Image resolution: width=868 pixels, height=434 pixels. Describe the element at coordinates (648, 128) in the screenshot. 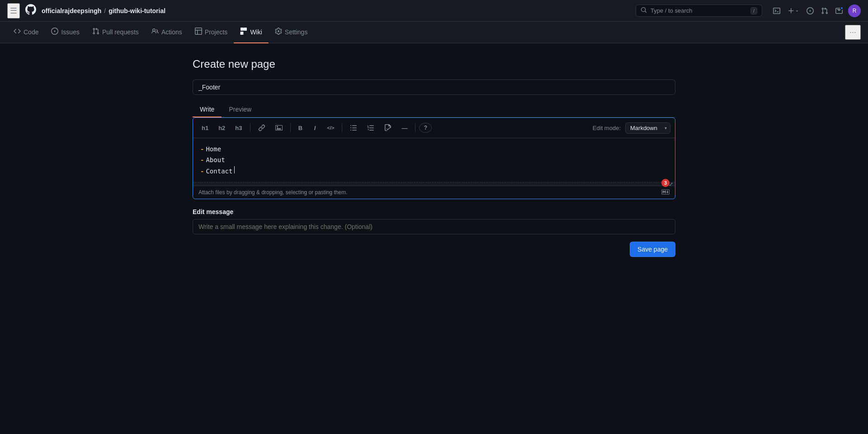

I see `edit-mode-select: Markdown Rich Text` at that location.